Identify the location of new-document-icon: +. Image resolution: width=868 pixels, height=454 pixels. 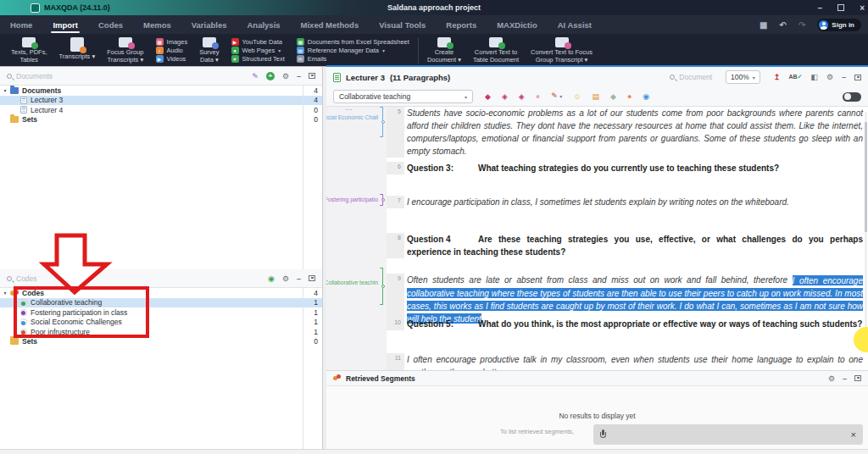
(270, 76).